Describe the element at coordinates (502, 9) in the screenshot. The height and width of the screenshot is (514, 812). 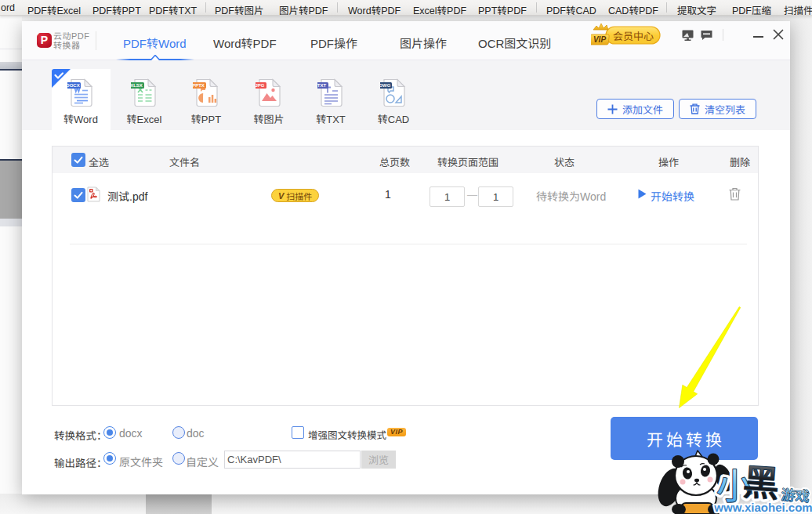
I see `menubar-item: PPT转PDF` at that location.